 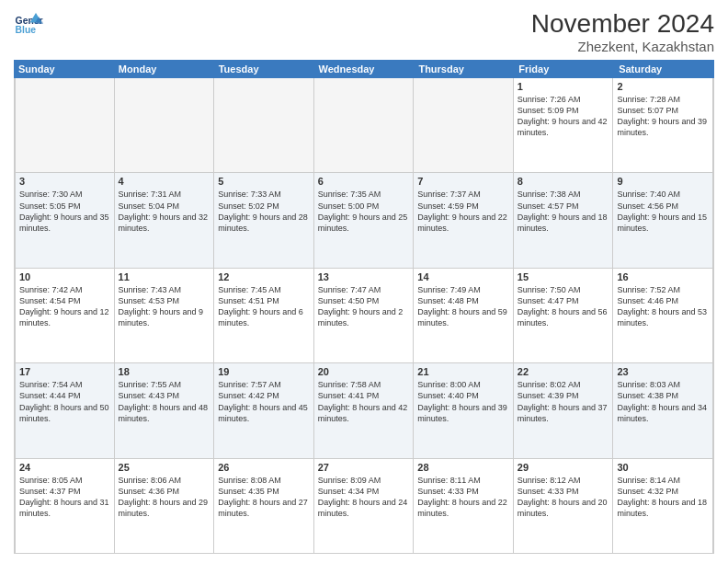 I want to click on day-number: 22, so click(x=563, y=372).